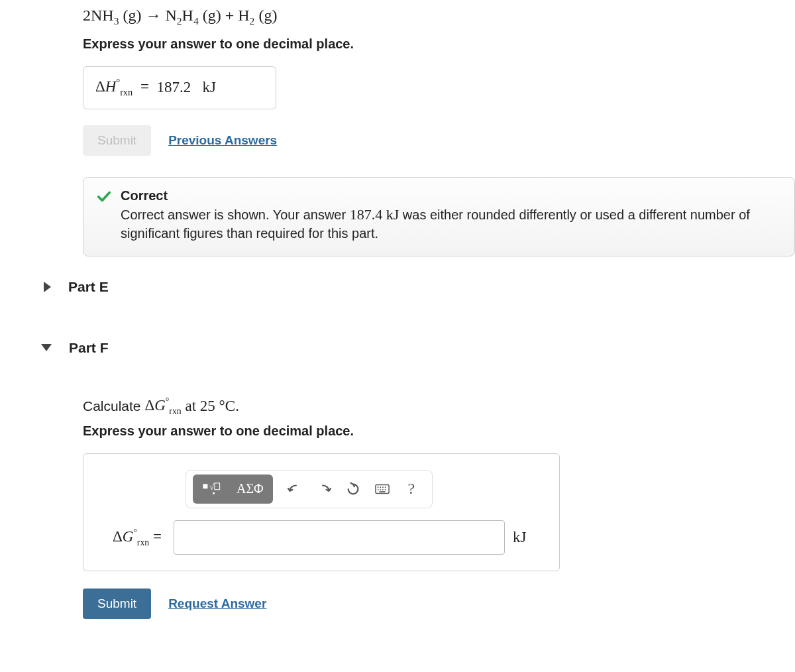 The image size is (795, 672). What do you see at coordinates (211, 489) in the screenshot?
I see `templates-button: √` at bounding box center [211, 489].